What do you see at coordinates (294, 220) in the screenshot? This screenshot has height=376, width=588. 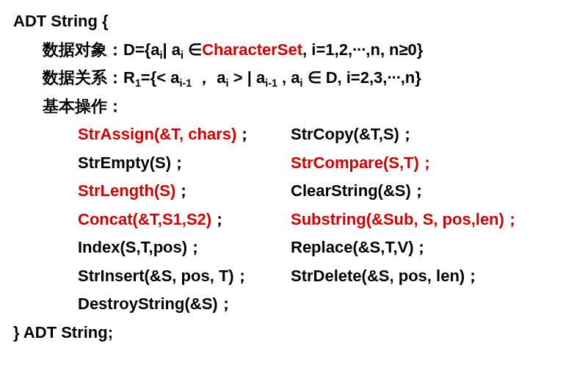 I see `ops-row-4: Concat(&T,S1,S2)； Substring(&Sub, S, pos…` at bounding box center [294, 220].